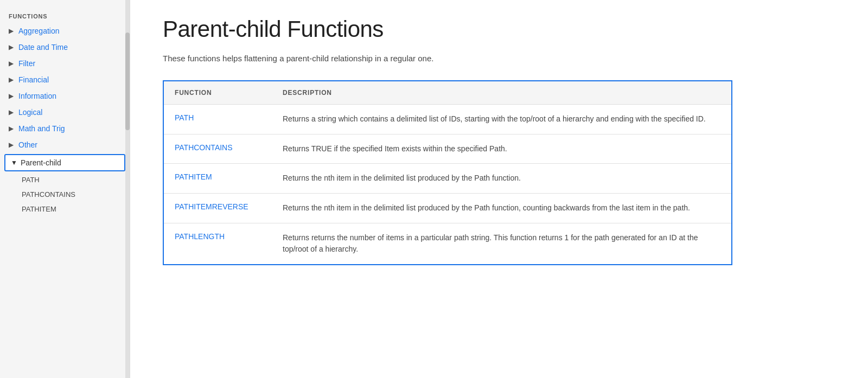 The height and width of the screenshot is (378, 868). Describe the element at coordinates (65, 129) in the screenshot. I see `sidebar-item-math-and-trig: ▶ Math and Trig` at that location.